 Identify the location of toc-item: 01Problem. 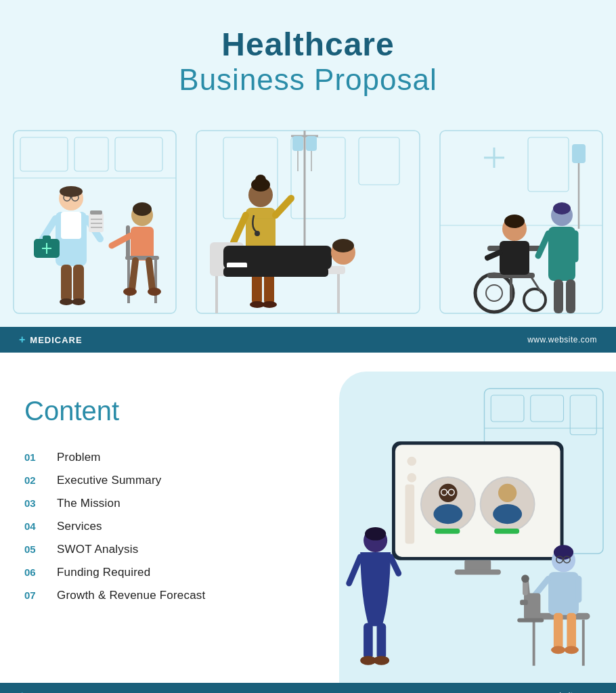
(169, 457).